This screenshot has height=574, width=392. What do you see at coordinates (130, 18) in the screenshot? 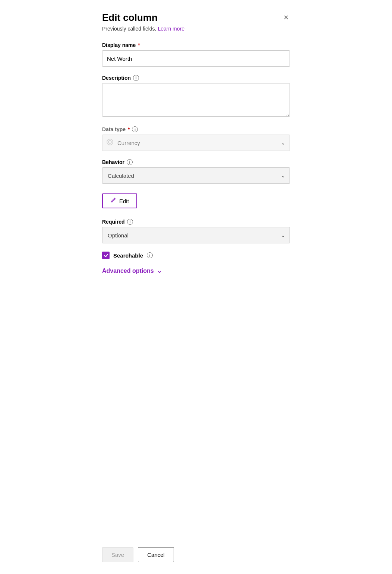
I see `panel-title: Edit column` at bounding box center [130, 18].